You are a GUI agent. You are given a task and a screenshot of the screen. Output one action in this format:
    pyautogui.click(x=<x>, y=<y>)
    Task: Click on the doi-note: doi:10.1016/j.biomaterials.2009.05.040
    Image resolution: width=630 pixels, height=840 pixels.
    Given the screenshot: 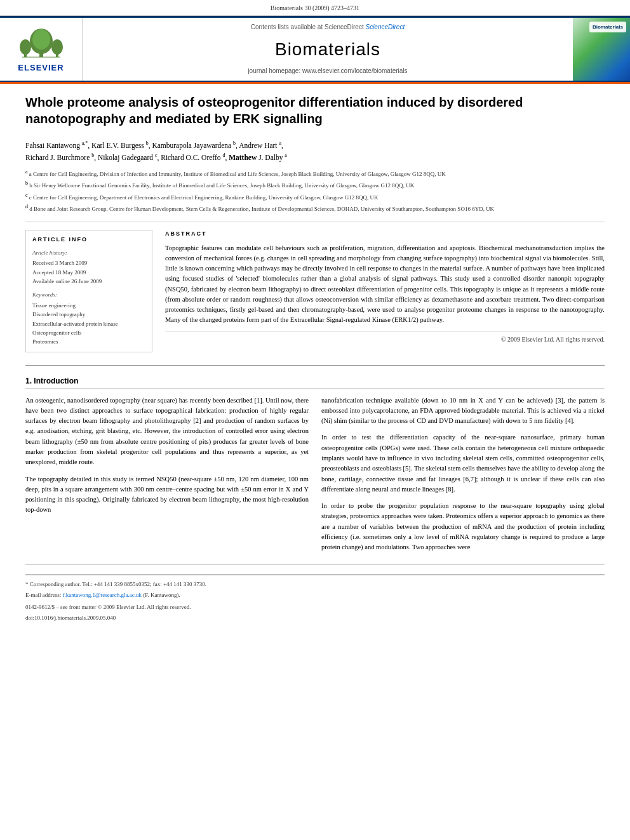 What is the action you would take?
    pyautogui.click(x=315, y=618)
    